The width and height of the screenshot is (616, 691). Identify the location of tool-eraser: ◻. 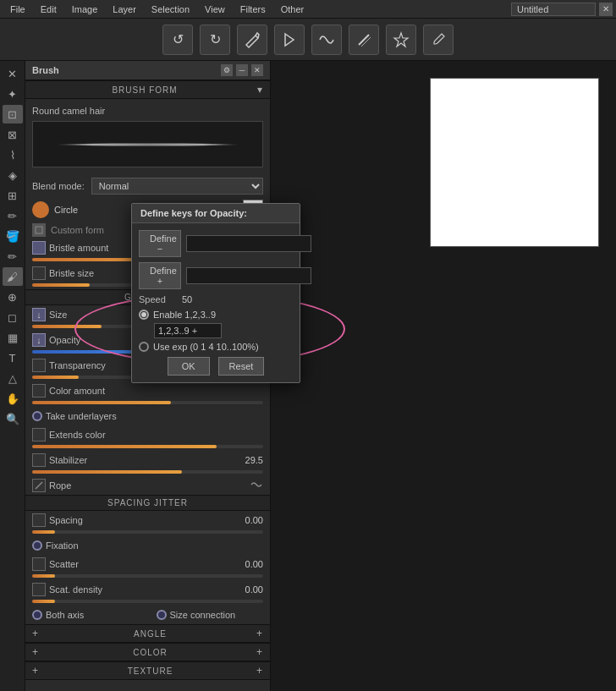
(13, 317).